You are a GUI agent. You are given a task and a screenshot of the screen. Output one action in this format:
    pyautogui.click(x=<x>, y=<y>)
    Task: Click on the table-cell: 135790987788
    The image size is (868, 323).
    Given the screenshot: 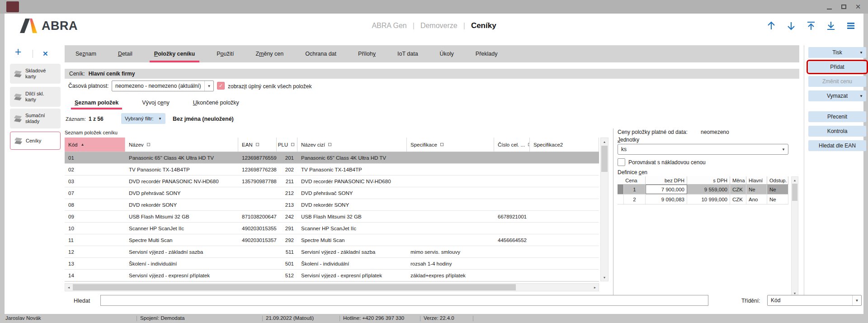 What is the action you would take?
    pyautogui.click(x=258, y=181)
    